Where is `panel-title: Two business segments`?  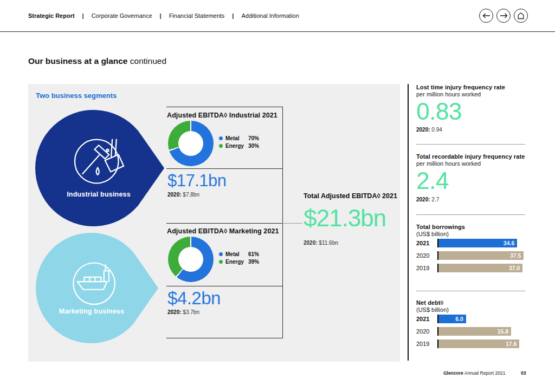
panel-title: Two business segments is located at coordinates (76, 95).